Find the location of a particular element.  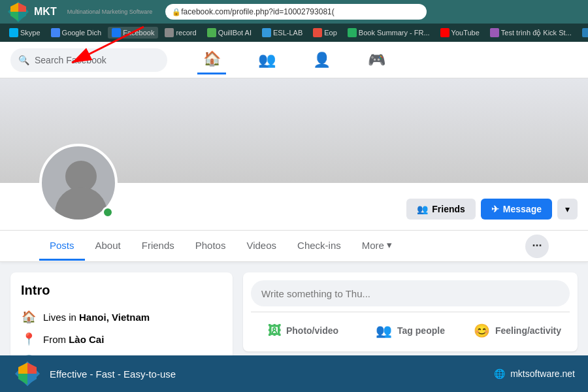

friends-button: 👥 Friends is located at coordinates (441, 209).